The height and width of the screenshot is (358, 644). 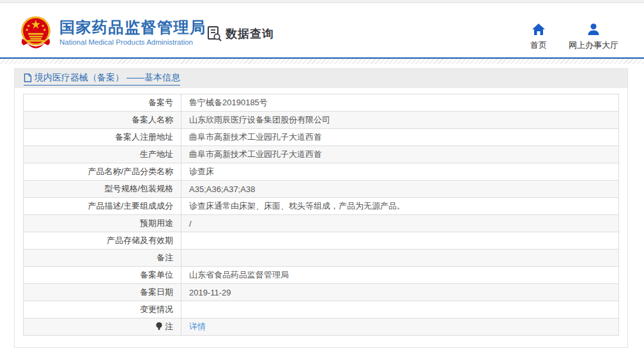 What do you see at coordinates (400, 207) in the screenshot?
I see `row-value: 诊查床通常由床架、床面、枕头等组成，产品为无源产品。` at bounding box center [400, 207].